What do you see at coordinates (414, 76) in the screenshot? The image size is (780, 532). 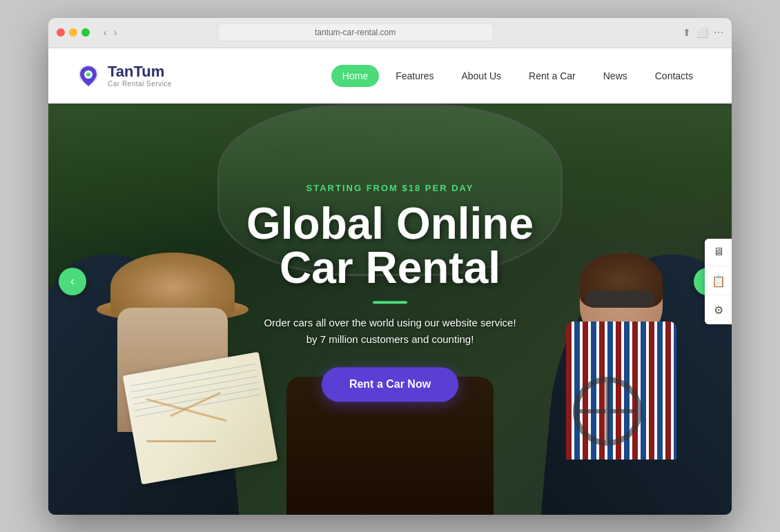 I see `nav-features: Features` at bounding box center [414, 76].